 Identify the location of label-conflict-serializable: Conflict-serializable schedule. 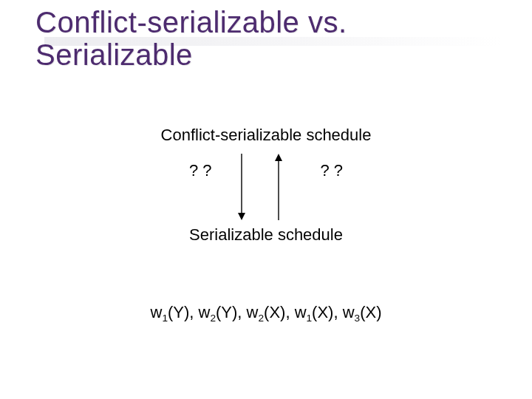
(266, 135).